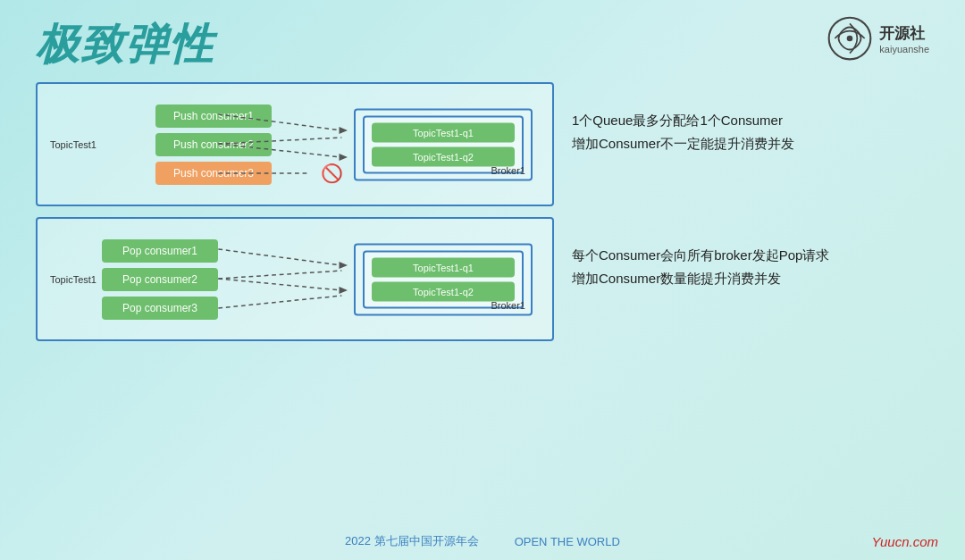 The image size is (965, 560). I want to click on descriptions-column: 1个Queue最多分配给1个Consumer 增加Consumer不一定能提升消…, so click(751, 186).